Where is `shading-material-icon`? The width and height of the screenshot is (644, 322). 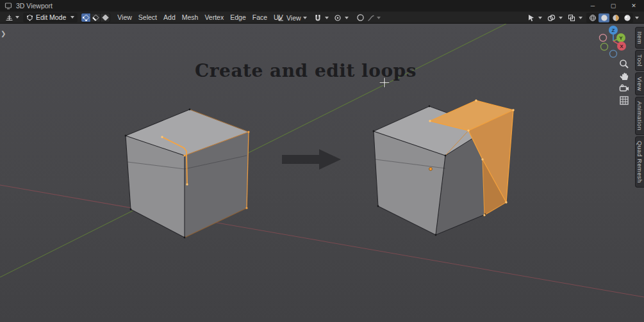
shading-material-icon is located at coordinates (616, 18).